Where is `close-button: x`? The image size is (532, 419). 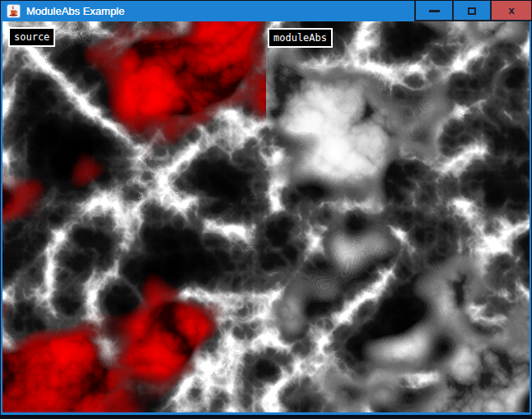
close-button: x is located at coordinates (511, 12).